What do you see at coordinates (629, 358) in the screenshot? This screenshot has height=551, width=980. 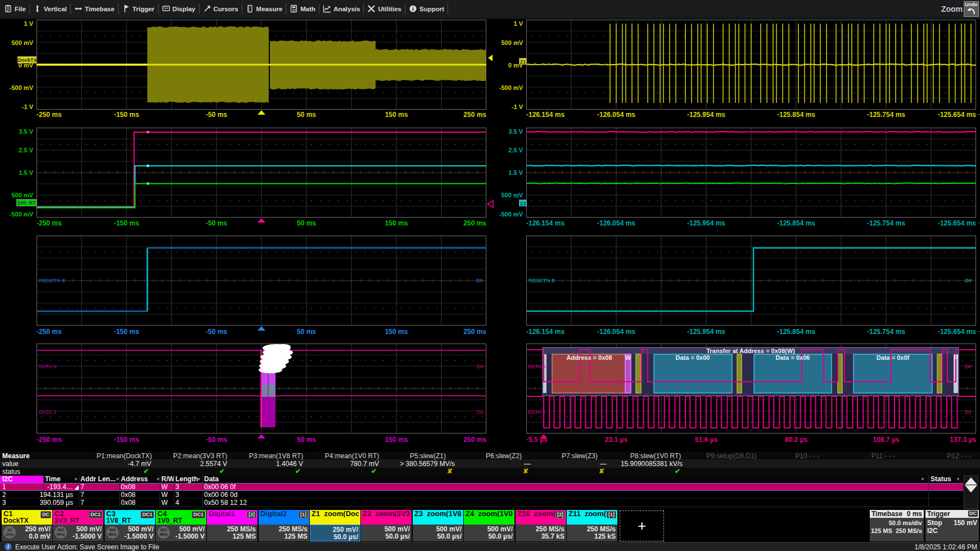 I see `svg-text: W` at bounding box center [629, 358].